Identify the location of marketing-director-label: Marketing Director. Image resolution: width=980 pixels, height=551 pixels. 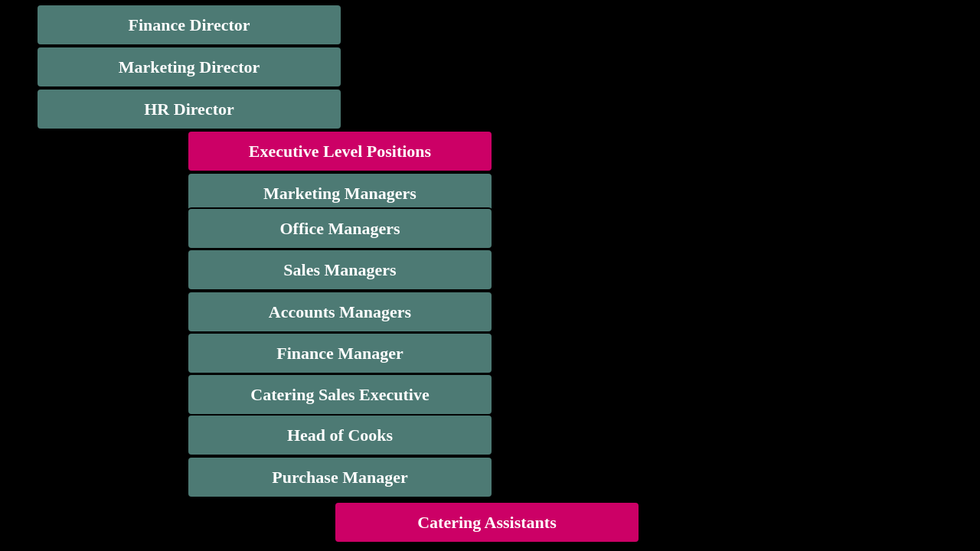
(190, 67).